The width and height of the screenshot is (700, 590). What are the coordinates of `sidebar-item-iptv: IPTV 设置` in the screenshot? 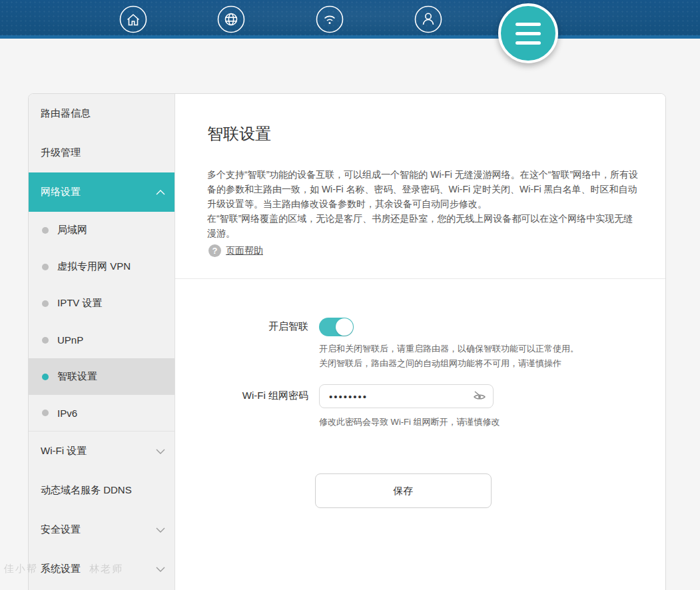 It's located at (101, 304).